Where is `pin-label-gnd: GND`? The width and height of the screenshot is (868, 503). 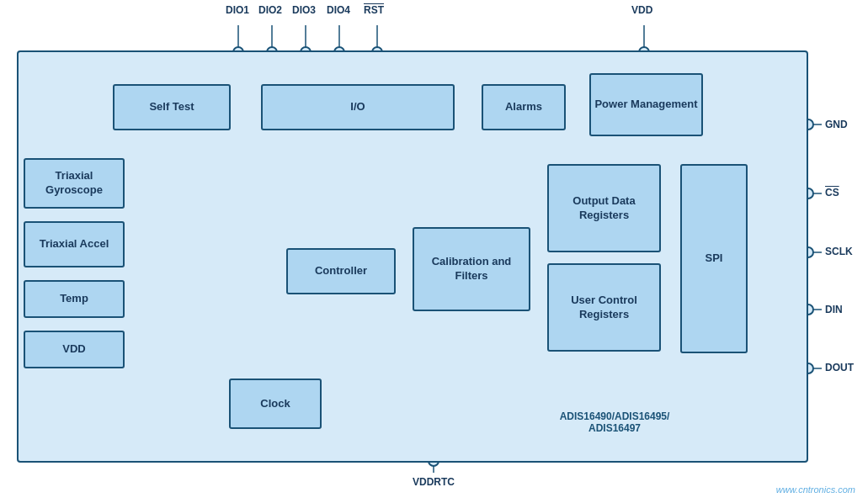 pin-label-gnd: GND is located at coordinates (837, 124).